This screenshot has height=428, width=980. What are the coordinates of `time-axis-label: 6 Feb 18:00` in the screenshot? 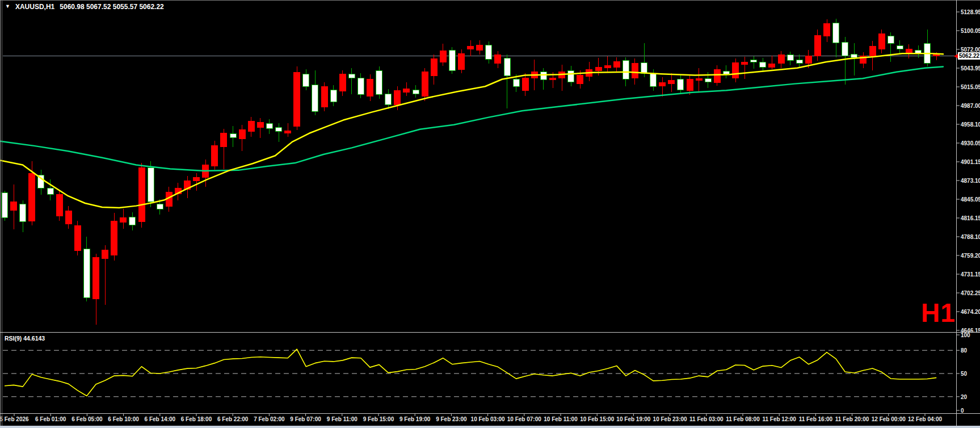 It's located at (196, 419).